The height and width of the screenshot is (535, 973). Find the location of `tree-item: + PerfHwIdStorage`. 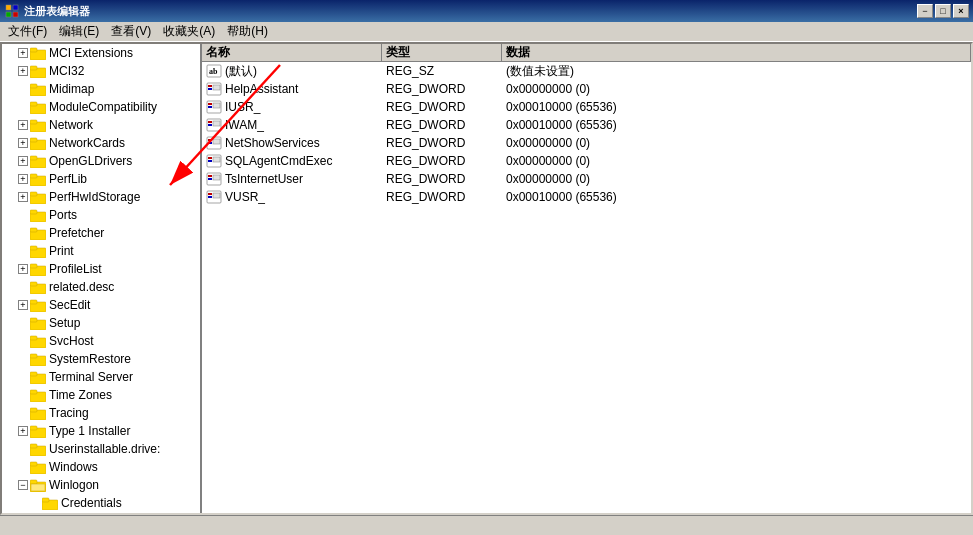

tree-item: + PerfHwIdStorage is located at coordinates (101, 197).